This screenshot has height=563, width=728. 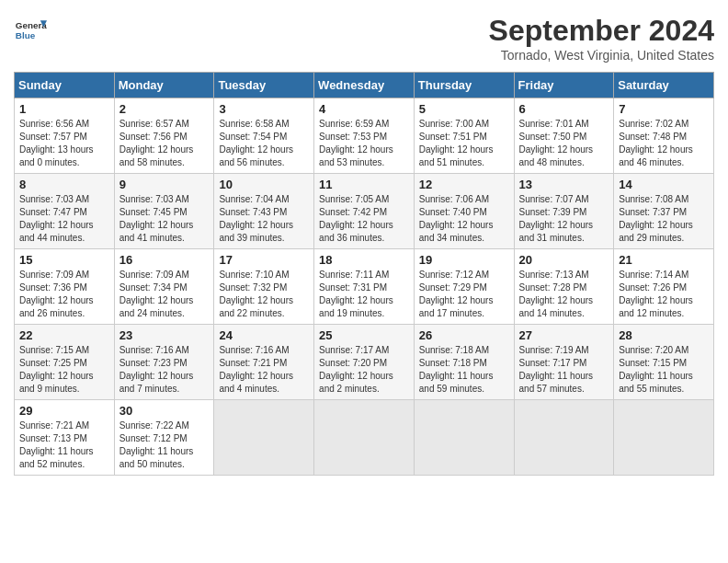 I want to click on page-header: General Blue September 2024 Tornado, Wes…, so click(x=364, y=39).